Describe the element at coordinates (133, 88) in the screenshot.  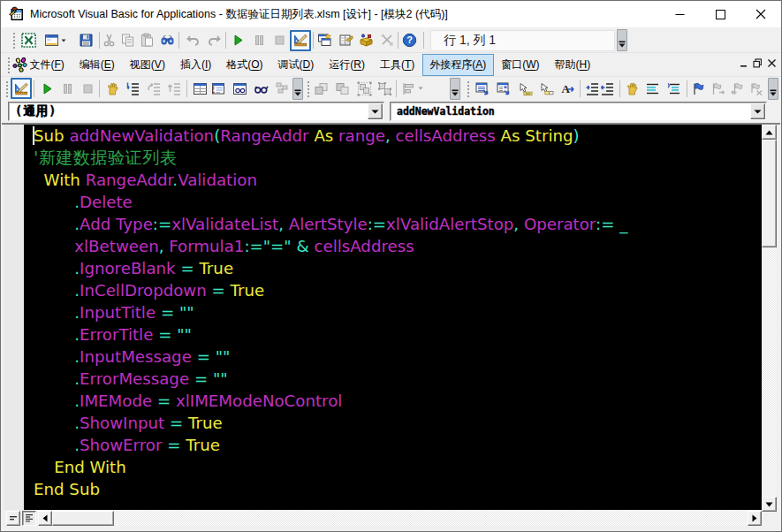
I see `step-into-button` at that location.